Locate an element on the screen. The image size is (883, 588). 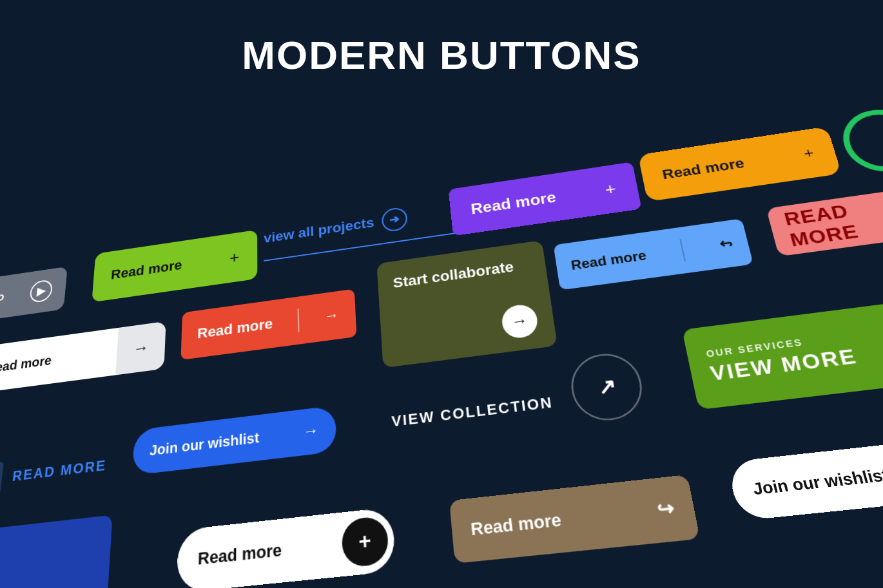
orange-read-more-label: Read more is located at coordinates (235, 329).